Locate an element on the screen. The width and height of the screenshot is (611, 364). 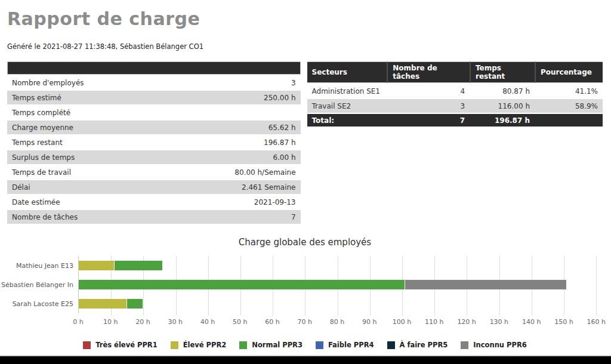
chart-x-axis: 0 h10 h20 h30 h40 h50 h60 h70 h80 h90 h1… is located at coordinates (340, 323).